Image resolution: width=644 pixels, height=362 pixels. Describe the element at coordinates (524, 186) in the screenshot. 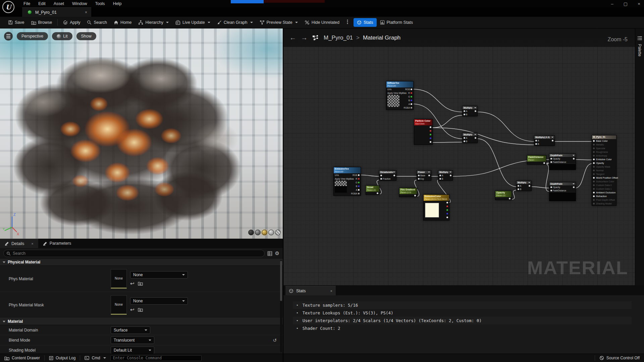

I see `node-multiply-4: MultiplyAB` at that location.